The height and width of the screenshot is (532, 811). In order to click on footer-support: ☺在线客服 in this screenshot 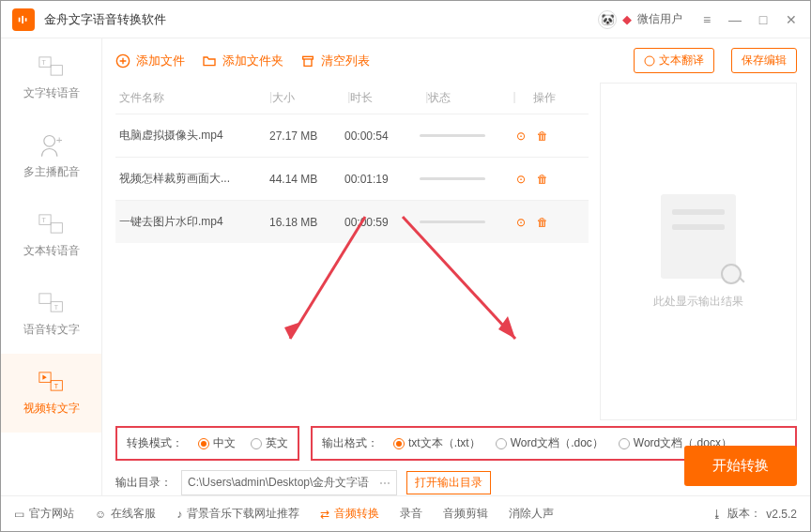, I will do `click(126, 514)`.